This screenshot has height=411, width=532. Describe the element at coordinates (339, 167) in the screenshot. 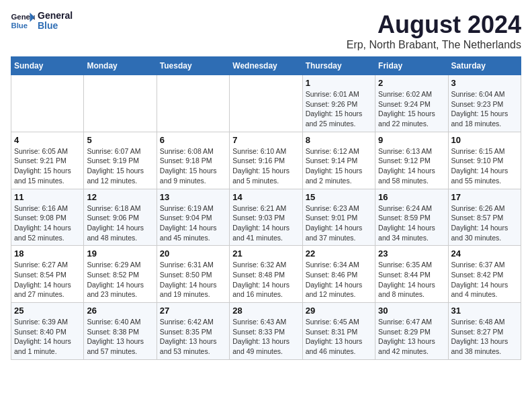

I see `day-info: Sunrise: 6:12 AM Sunset: 9:14 PM Dayligh…` at that location.